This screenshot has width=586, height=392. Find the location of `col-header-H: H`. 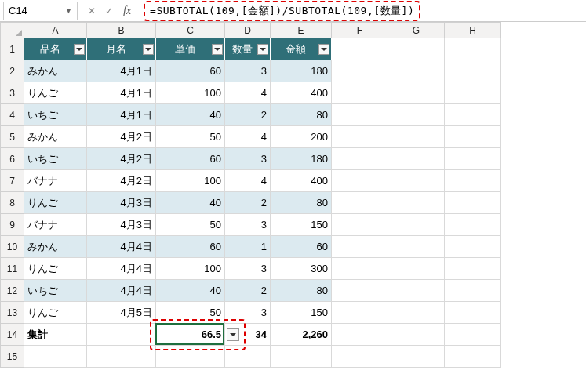

col-header-H: H is located at coordinates (473, 31).